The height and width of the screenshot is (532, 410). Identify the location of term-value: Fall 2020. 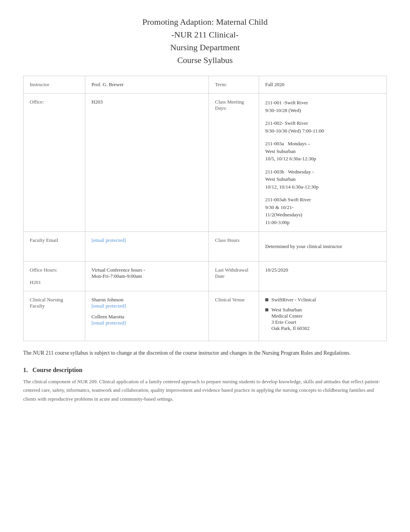
(323, 85).